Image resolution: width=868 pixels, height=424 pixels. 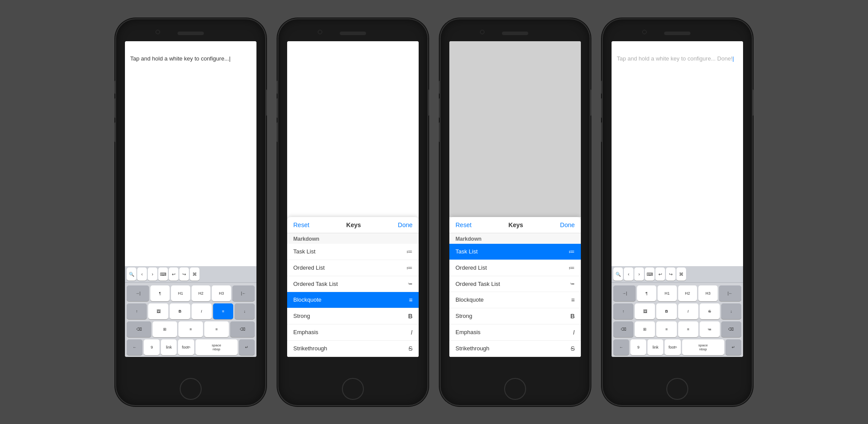 What do you see at coordinates (471, 267) in the screenshot?
I see `item-label-orderedlist-3: Ordered List` at bounding box center [471, 267].